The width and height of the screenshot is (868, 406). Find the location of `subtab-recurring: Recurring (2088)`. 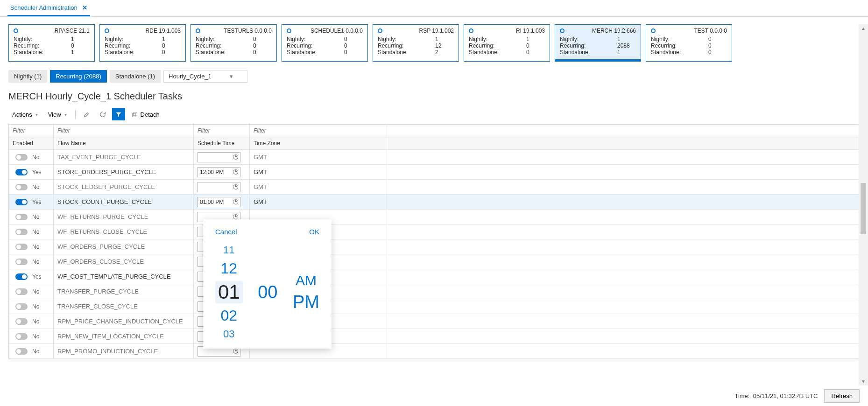

subtab-recurring: Recurring (2088) is located at coordinates (78, 77).